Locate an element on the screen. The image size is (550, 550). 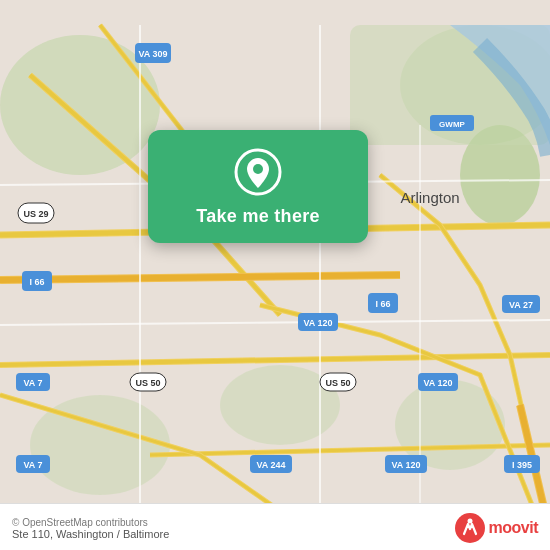
svg-text: VA 244 is located at coordinates (270, 465).